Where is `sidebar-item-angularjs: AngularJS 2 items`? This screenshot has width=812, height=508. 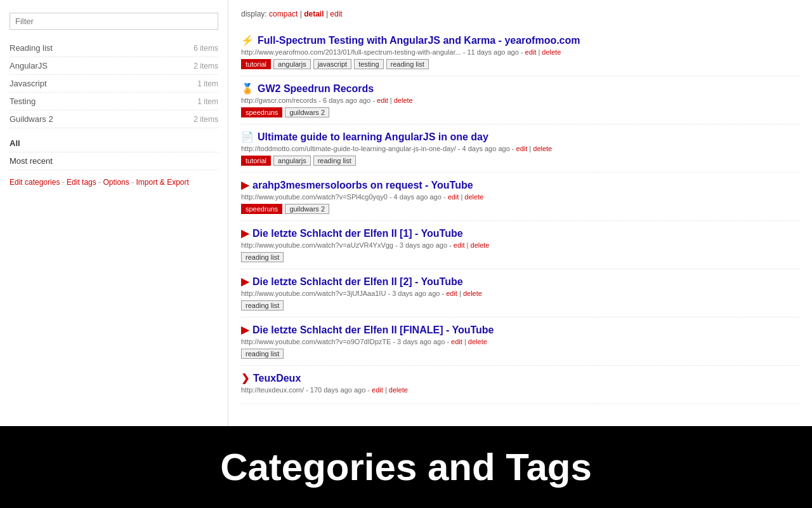
sidebar-item-angularjs: AngularJS 2 items is located at coordinates (114, 66).